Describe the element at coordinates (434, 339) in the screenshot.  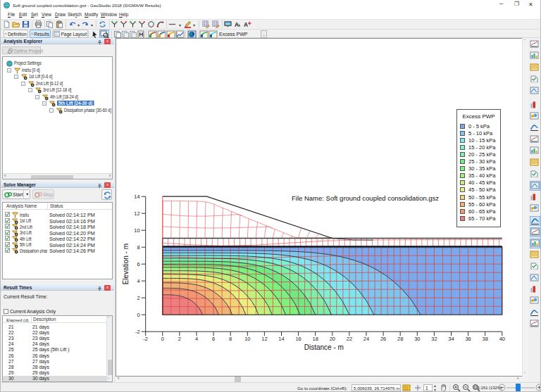
I see `svg-text: 32` at that location.